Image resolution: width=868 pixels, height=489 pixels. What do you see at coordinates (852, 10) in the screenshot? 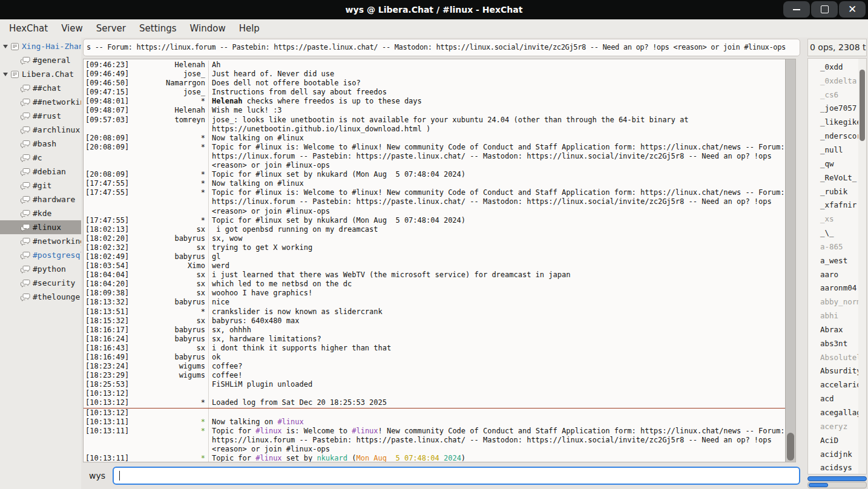
I see `close-button: ✕` at bounding box center [852, 10].